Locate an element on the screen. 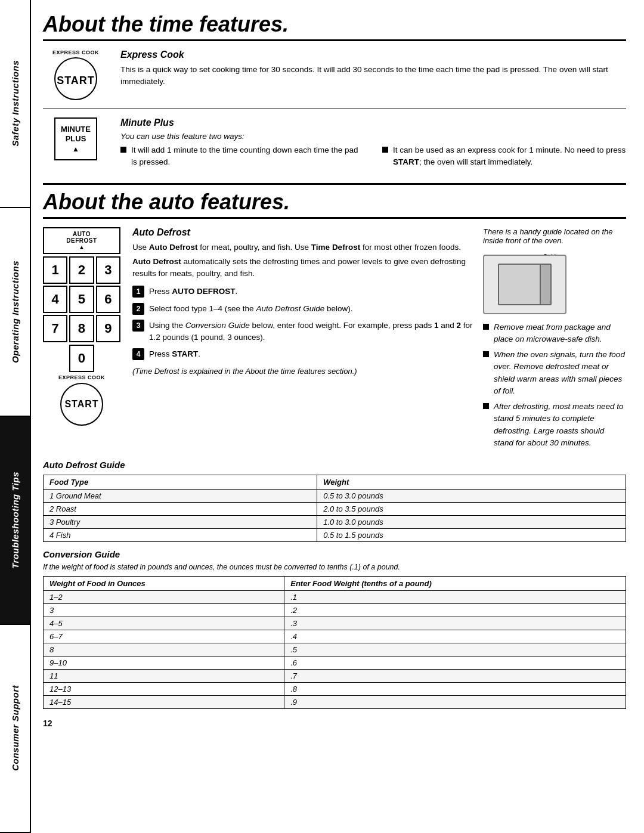  auto-defrost-right-column: There is a handy guide located on the in… is located at coordinates (555, 340).